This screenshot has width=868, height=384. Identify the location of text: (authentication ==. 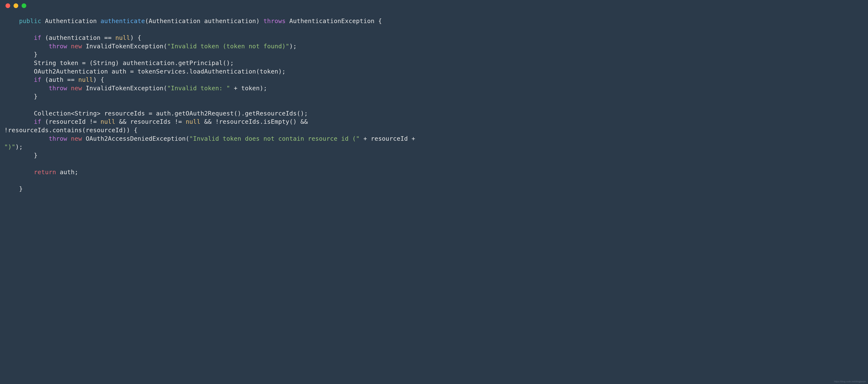
(78, 38).